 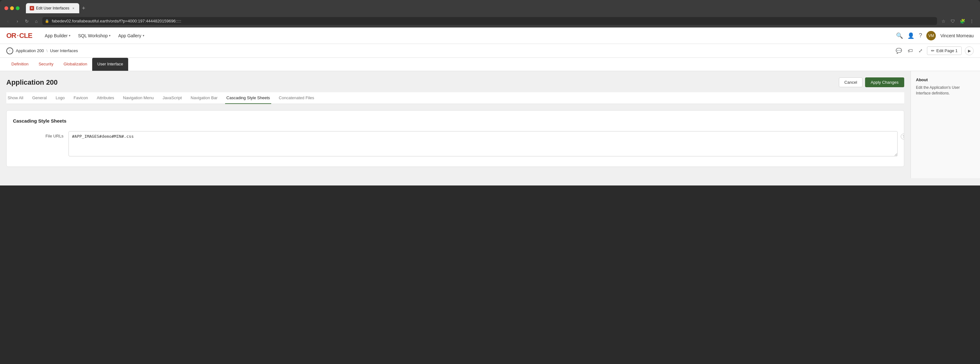 I want to click on back-button: ‹, so click(x=8, y=21).